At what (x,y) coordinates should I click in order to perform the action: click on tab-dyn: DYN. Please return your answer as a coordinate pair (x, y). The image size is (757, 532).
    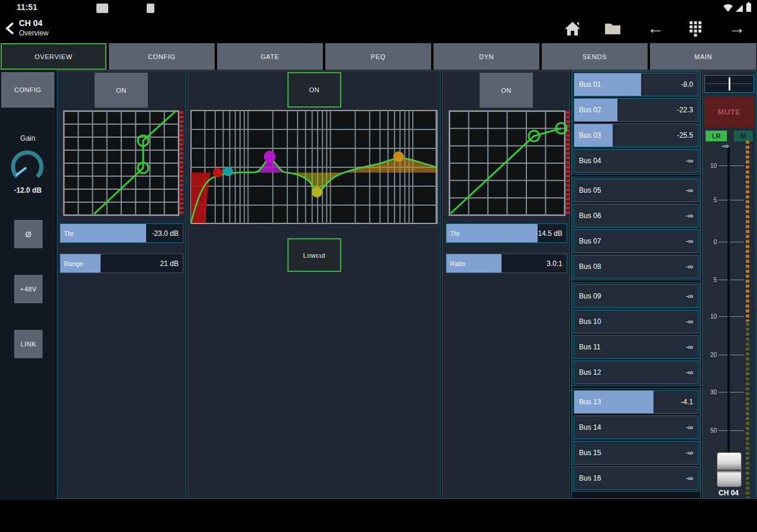
    Looking at the image, I should click on (486, 57).